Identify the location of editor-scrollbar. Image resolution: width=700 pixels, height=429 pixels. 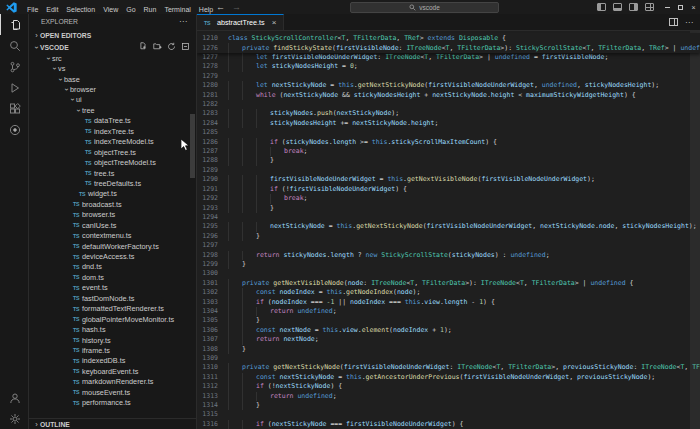
(695, 230).